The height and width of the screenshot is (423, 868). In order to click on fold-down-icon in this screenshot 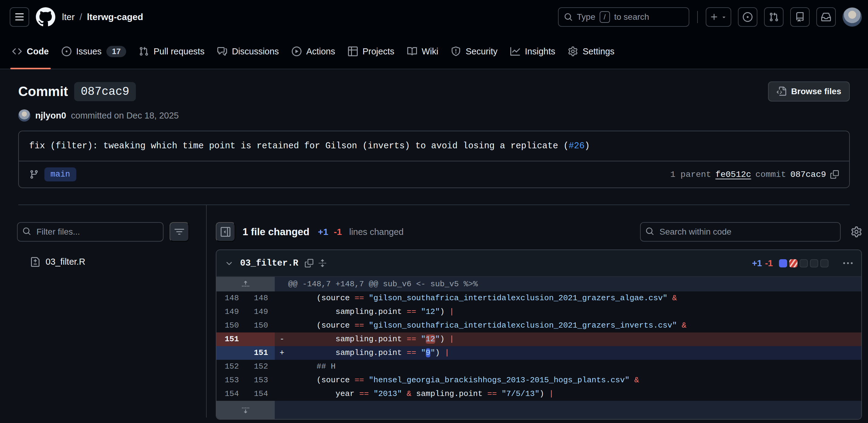, I will do `click(245, 410)`.